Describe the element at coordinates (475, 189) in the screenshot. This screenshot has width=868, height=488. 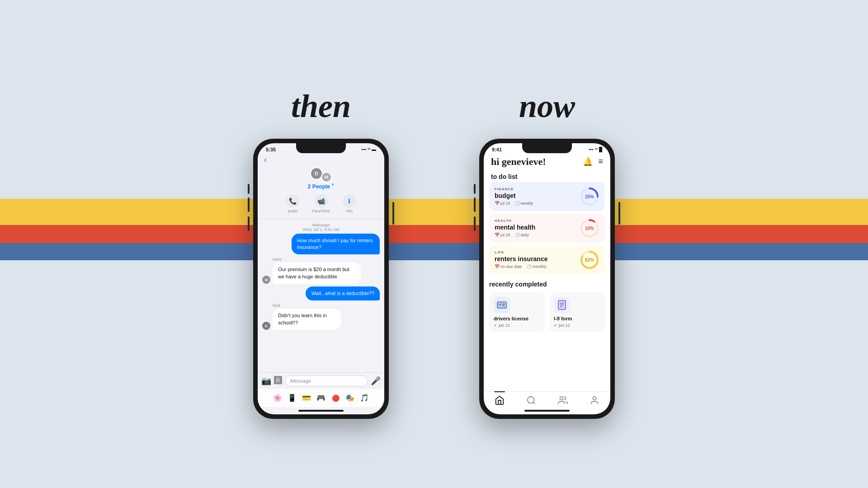
I see `right-silent-button` at that location.